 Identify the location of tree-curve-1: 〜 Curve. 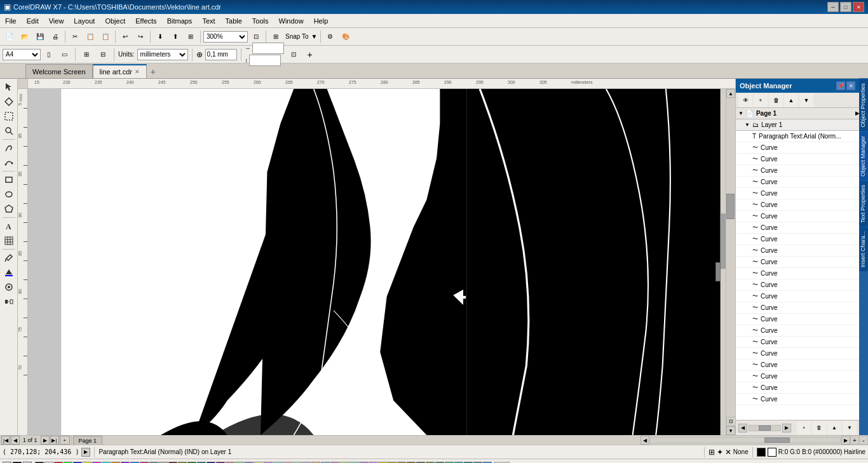
(797, 148).